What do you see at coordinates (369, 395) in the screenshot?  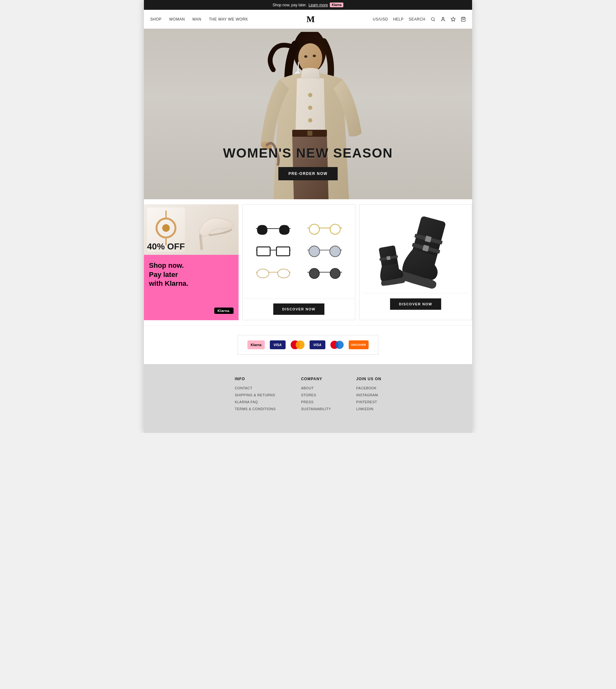 I see `footer-col-social: JOIN US ON FACEBOOK INSTAGRAM PINTEREST …` at bounding box center [369, 395].